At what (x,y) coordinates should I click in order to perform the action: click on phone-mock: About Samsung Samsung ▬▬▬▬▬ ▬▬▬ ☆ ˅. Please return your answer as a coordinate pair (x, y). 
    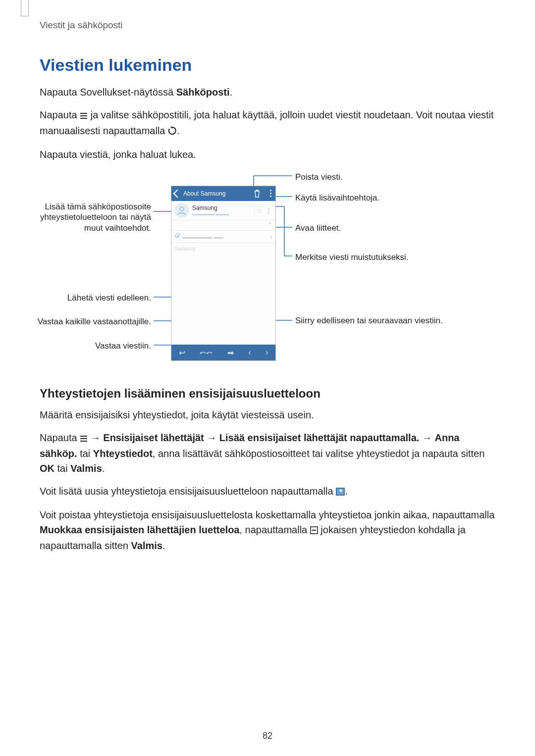
    Looking at the image, I should click on (223, 273).